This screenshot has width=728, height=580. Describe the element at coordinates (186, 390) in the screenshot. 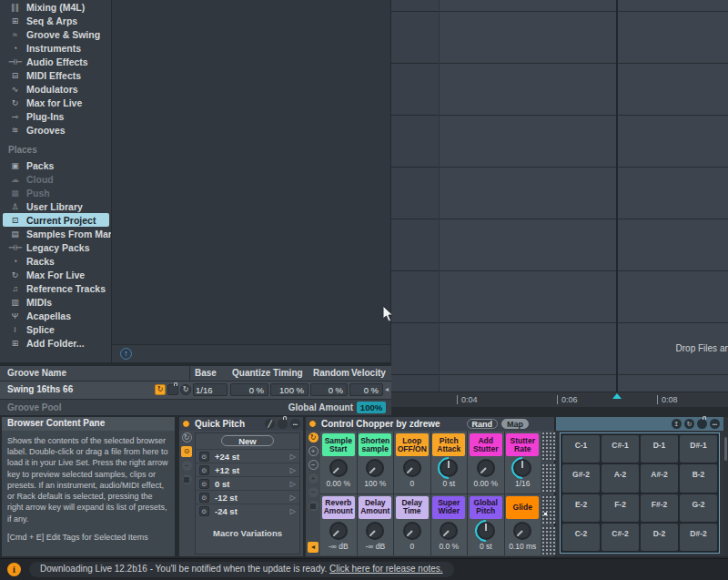

I see `commit-refresh-icon: ↻` at that location.